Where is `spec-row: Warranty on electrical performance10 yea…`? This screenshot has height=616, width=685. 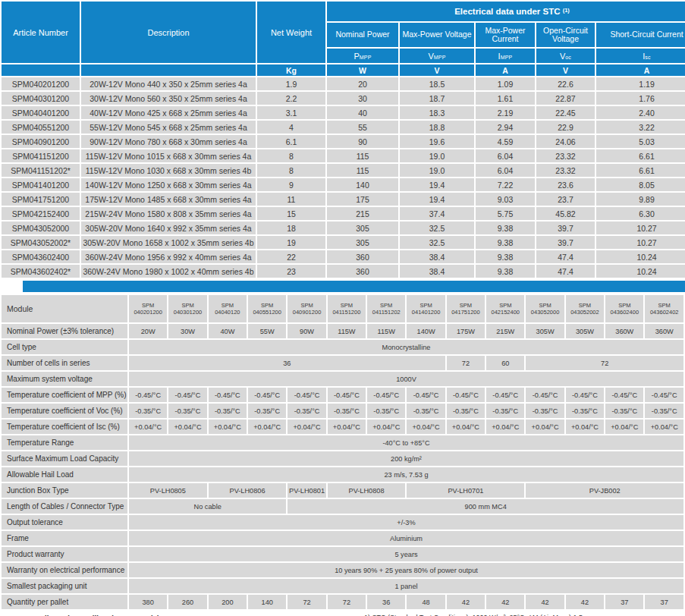
spec-row: Warranty on electrical performance10 yea… is located at coordinates (343, 570).